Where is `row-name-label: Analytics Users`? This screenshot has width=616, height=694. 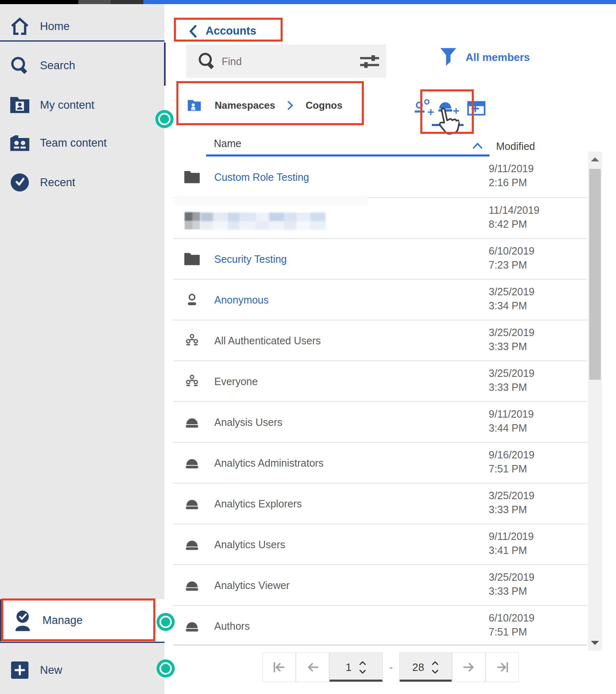
row-name-label: Analytics Users is located at coordinates (250, 544).